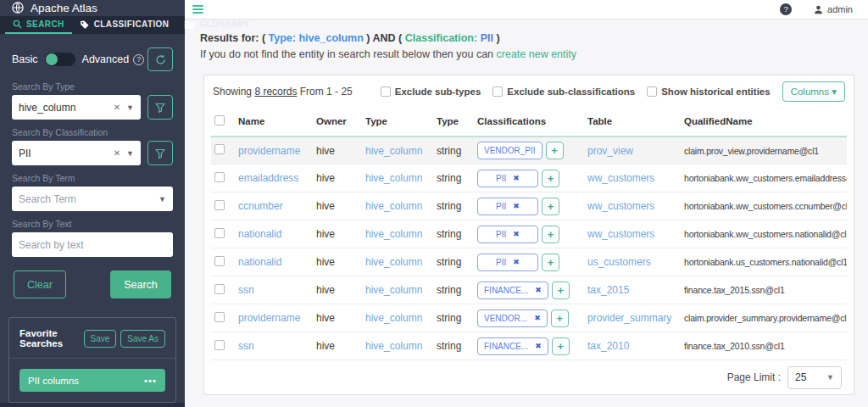 The width and height of the screenshot is (868, 407). What do you see at coordinates (92, 244) in the screenshot?
I see `search-text-input` at bounding box center [92, 244].